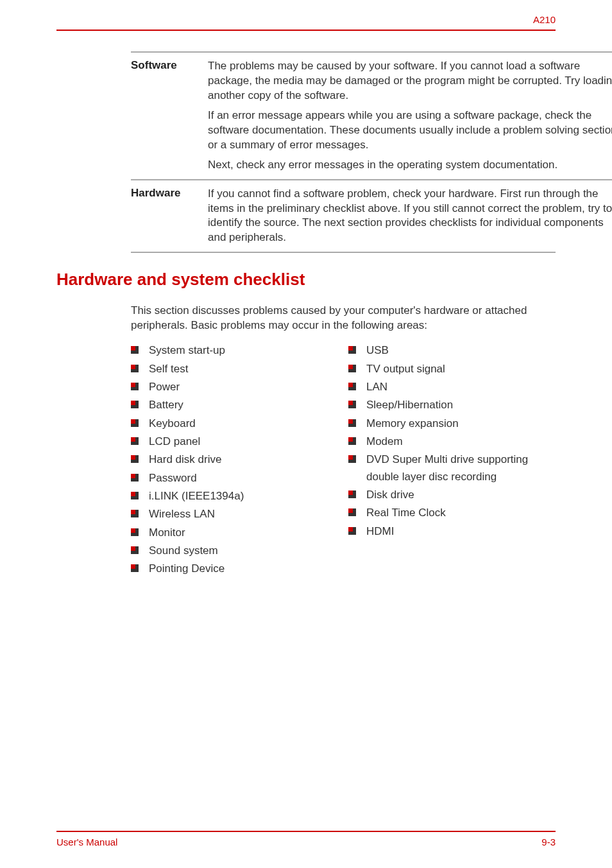  Describe the element at coordinates (371, 116) in the screenshot. I see `definition-row-software: Software The problems may be caused by y…` at that location.